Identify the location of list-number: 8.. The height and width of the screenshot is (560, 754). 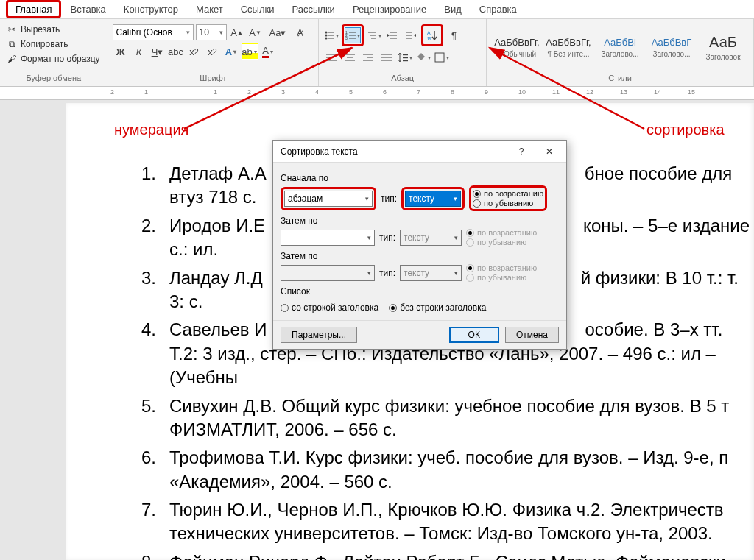
(151, 555).